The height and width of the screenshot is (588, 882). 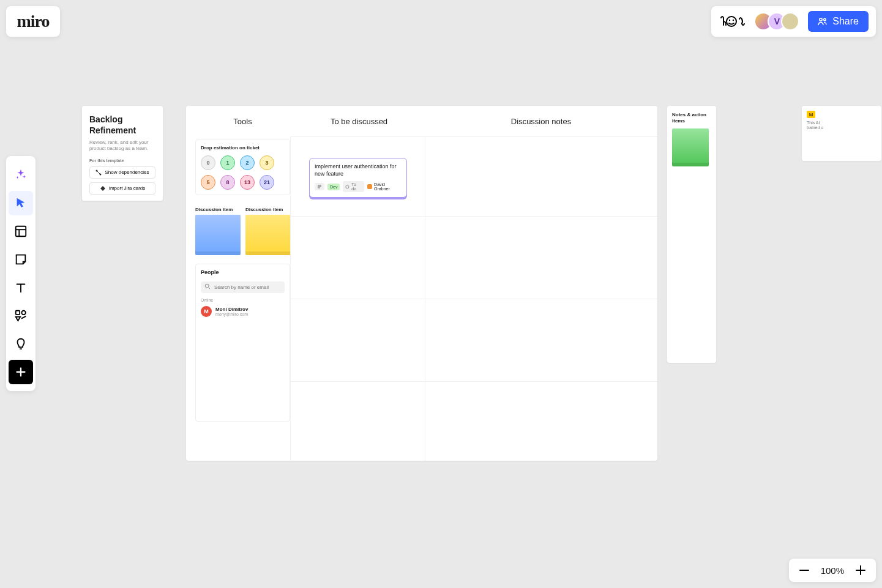 What do you see at coordinates (21, 231) in the screenshot?
I see `template-icon` at bounding box center [21, 231].